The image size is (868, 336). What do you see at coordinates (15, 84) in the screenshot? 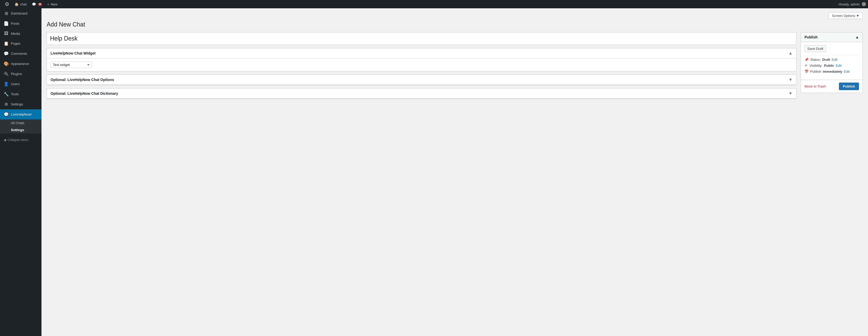
I see `sidebar-item-label: Users` at bounding box center [15, 84].